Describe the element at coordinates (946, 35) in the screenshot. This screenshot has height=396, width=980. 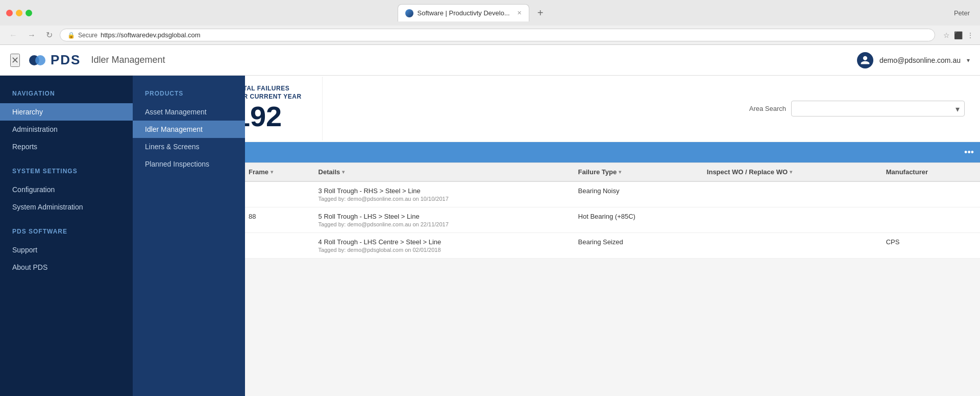
I see `bookmark-icon: ☆` at that location.